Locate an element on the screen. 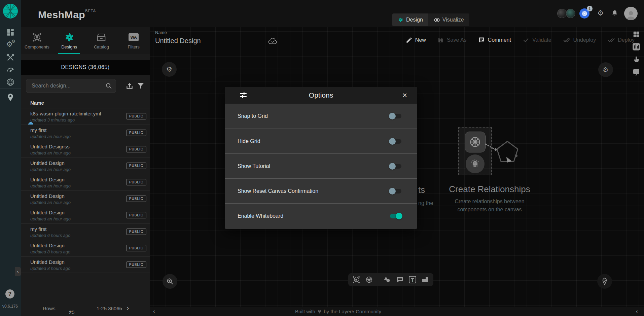 The image size is (644, 316). notifications-bell-icon is located at coordinates (615, 13).